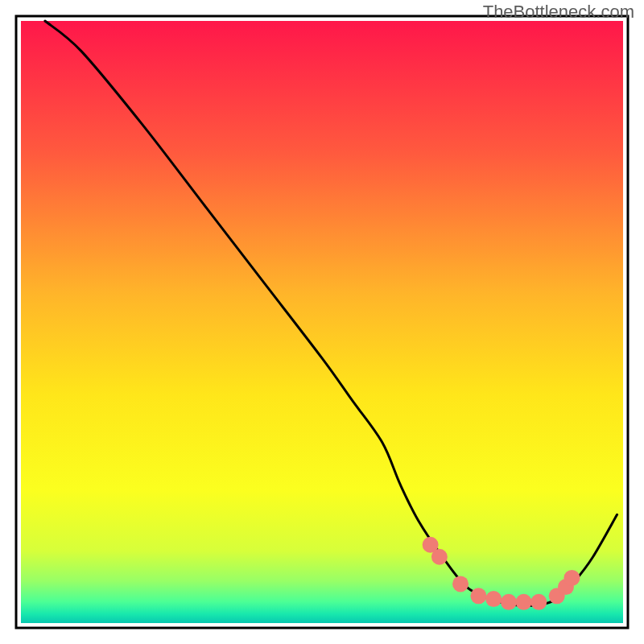 This screenshot has height=644, width=644. What do you see at coordinates (559, 12) in the screenshot?
I see `watermark-text: TheBottleneck.com` at bounding box center [559, 12].